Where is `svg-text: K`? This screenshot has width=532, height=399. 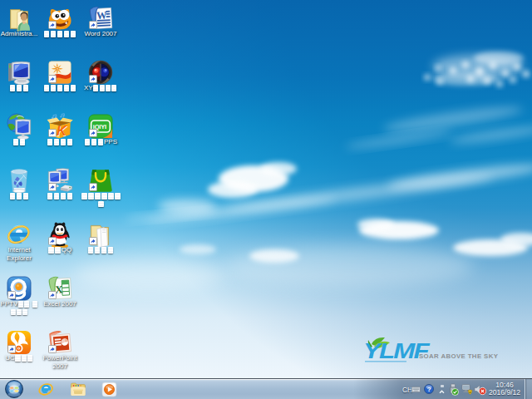
svg-text: K is located at coordinates (62, 131).